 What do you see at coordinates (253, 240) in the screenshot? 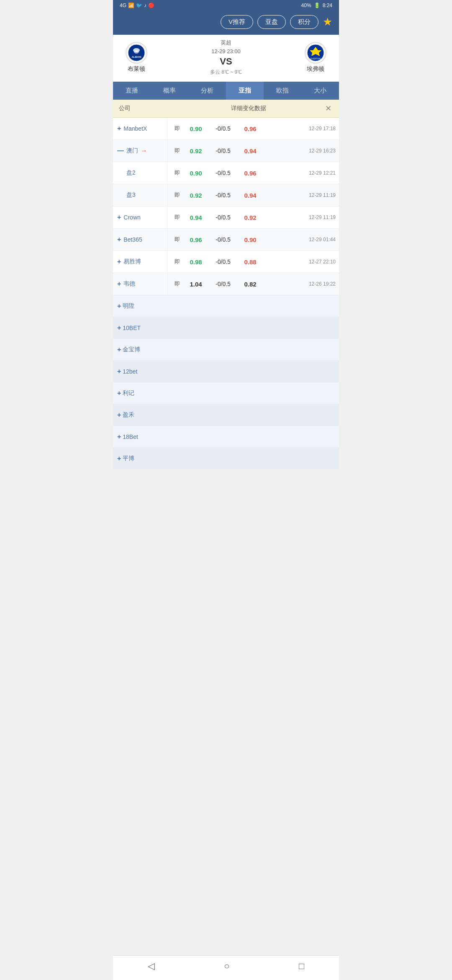
I see `row-data: 即 0.96 -0/0.5 0.90 12-29 01:44` at bounding box center [253, 240].